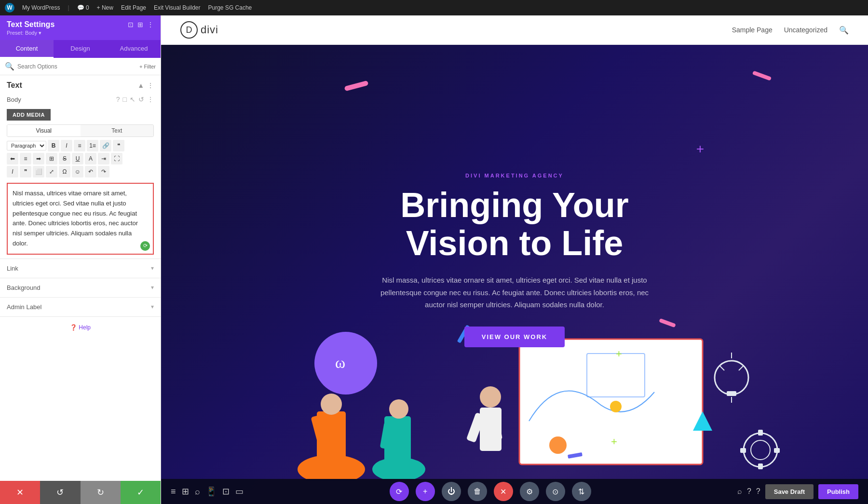 Image resolution: width=868 pixels, height=504 pixels. I want to click on search-input, so click(77, 67).